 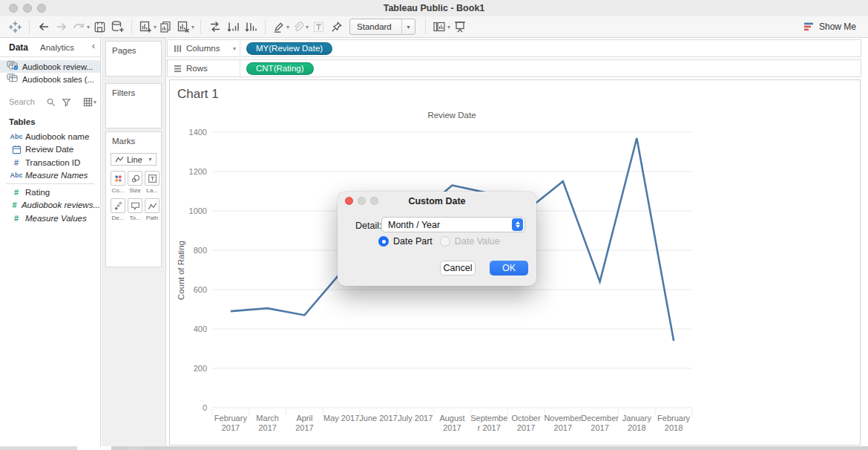 I want to click on y-tick-label: 800, so click(x=200, y=250).